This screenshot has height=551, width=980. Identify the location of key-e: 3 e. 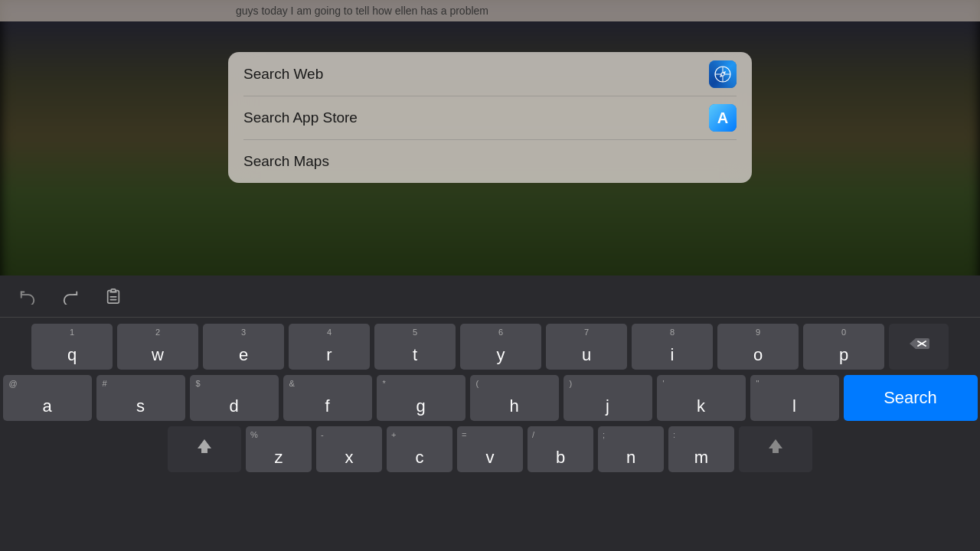
(243, 347).